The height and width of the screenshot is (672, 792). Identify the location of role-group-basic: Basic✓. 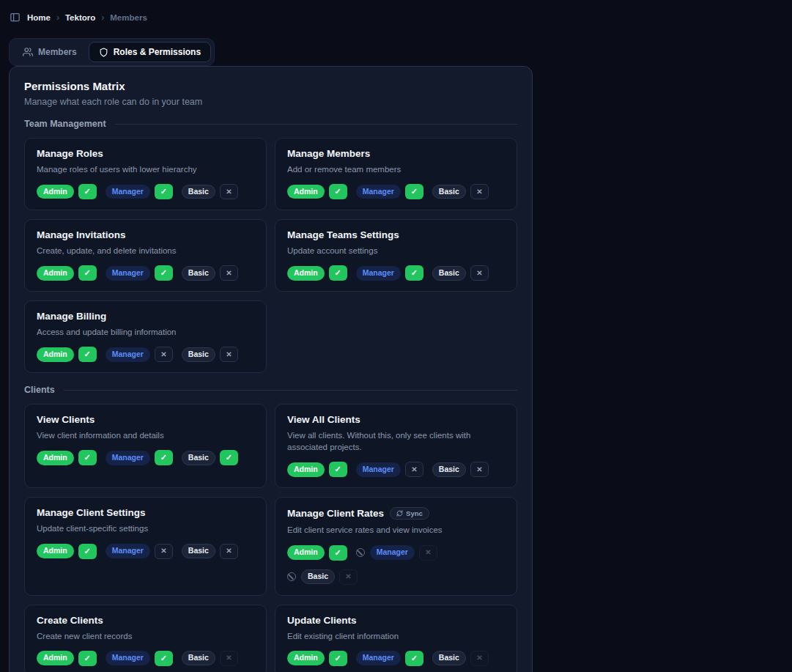
(210, 457).